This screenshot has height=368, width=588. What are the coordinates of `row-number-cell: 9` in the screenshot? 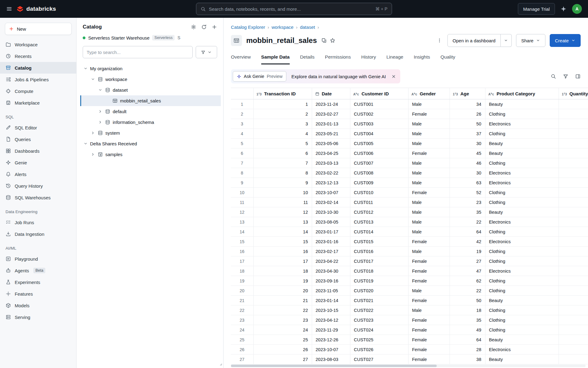 It's located at (242, 183).